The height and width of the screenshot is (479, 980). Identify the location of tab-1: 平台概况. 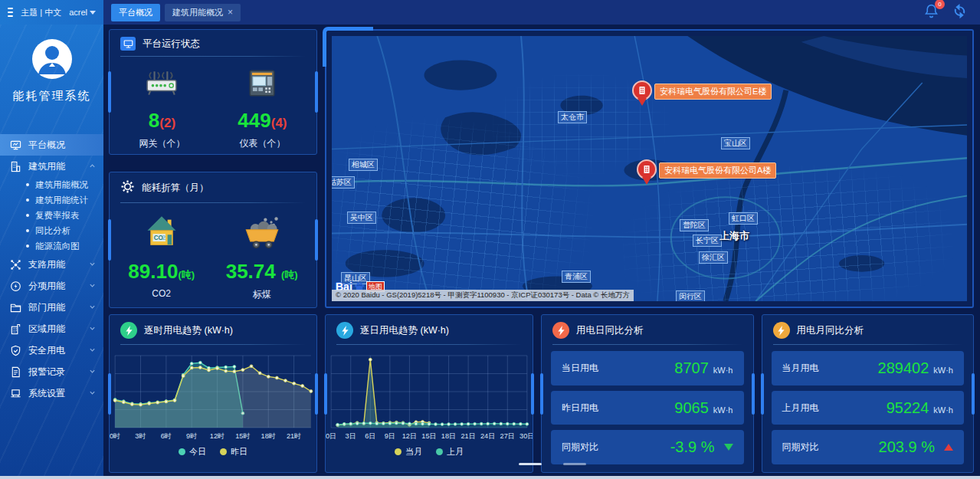
(136, 12).